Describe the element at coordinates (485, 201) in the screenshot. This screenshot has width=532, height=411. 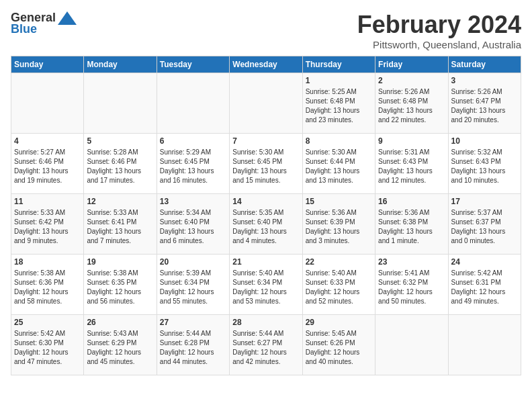
I see `day-number: 17` at that location.